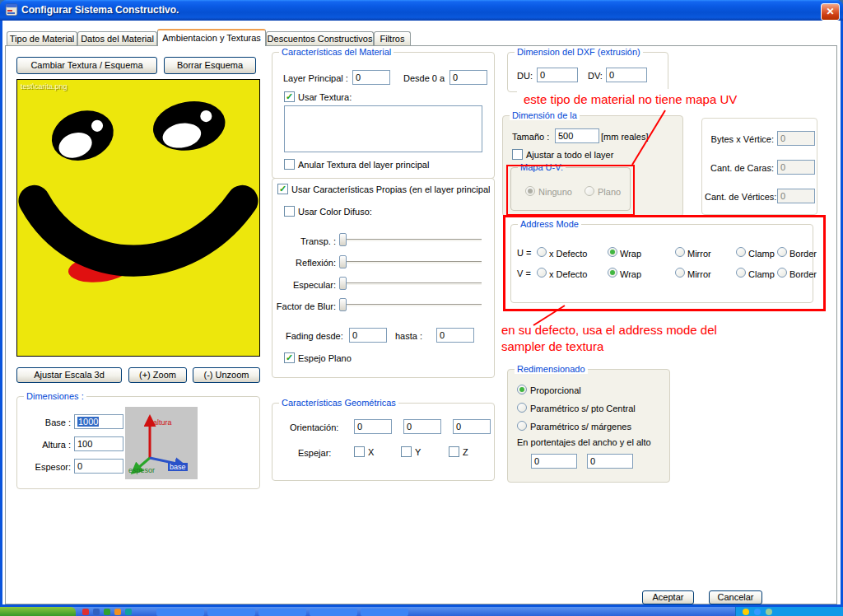 The image size is (843, 616). Describe the element at coordinates (319, 38) in the screenshot. I see `tab-descuentos-constructivos: Descuentos Constructivos` at that location.